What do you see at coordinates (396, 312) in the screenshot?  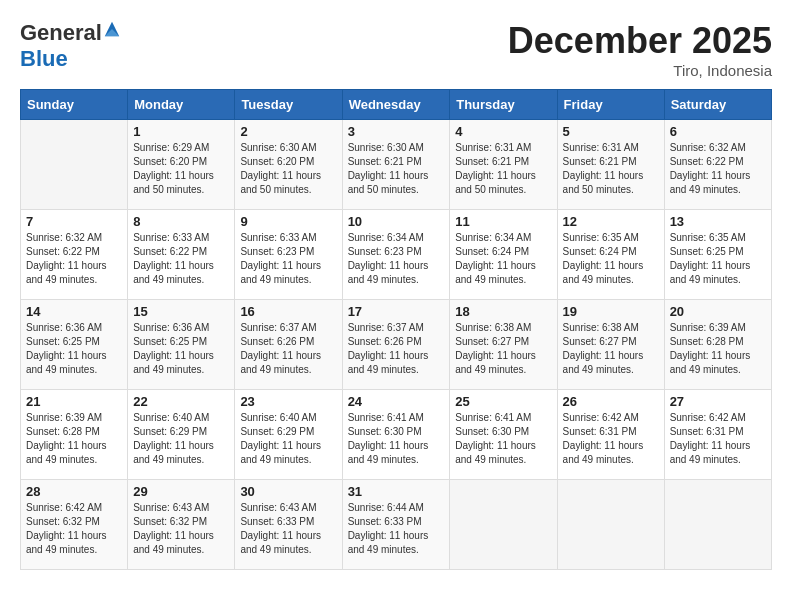 I see `day-number: 17` at bounding box center [396, 312].